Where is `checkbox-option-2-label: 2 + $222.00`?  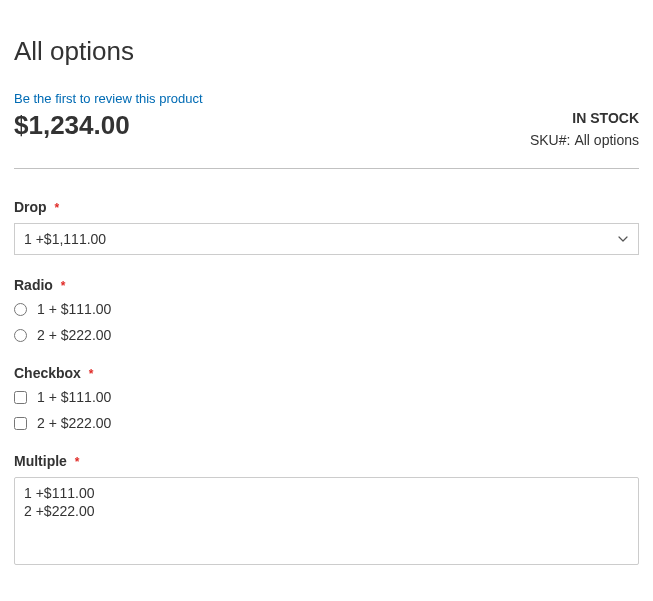 checkbox-option-2-label: 2 + $222.00 is located at coordinates (74, 423).